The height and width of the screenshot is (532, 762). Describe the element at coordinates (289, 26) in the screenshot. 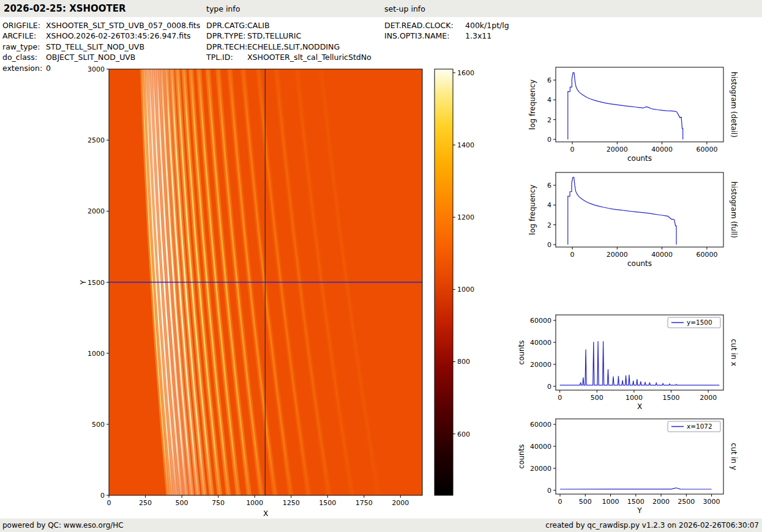

I see `meta-row: DPR.CATG:CALIB` at that location.